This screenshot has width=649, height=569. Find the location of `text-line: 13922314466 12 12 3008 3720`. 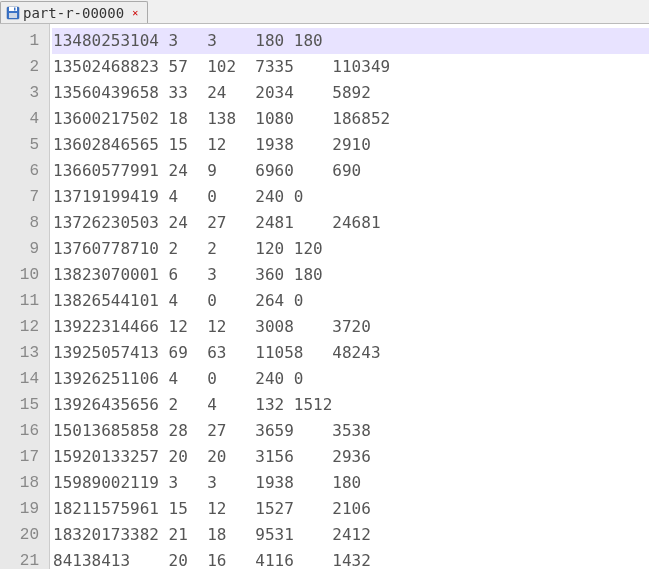

text-line: 13922314466 12 12 3008 3720 is located at coordinates (350, 327).